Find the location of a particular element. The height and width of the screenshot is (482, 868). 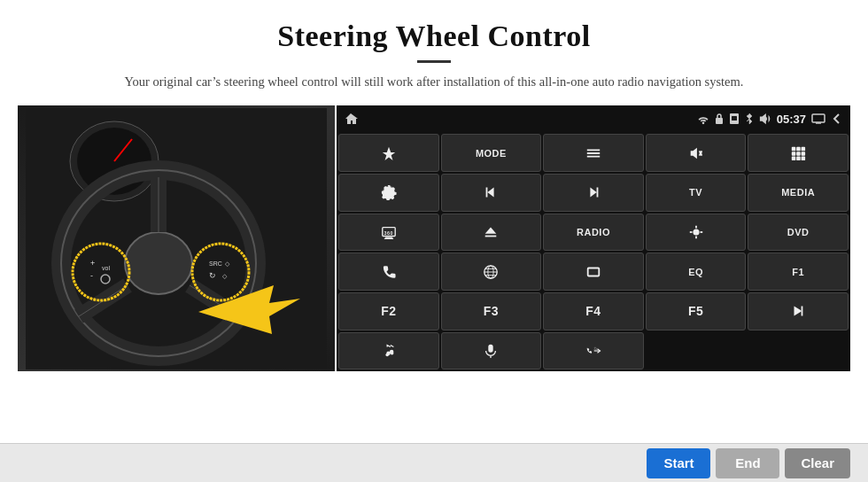

svg-text: vol is located at coordinates (106, 268).